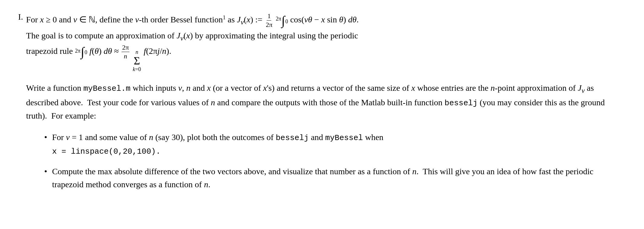  Describe the element at coordinates (224, 18) in the screenshot. I see `footnote-1: 1` at that location.